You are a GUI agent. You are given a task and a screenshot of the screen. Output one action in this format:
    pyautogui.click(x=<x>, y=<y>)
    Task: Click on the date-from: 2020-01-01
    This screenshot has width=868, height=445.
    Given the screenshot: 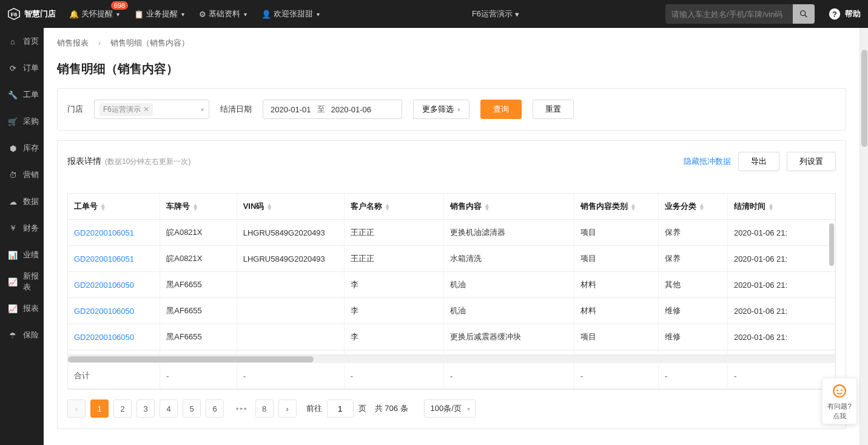 What is the action you would take?
    pyautogui.click(x=291, y=109)
    